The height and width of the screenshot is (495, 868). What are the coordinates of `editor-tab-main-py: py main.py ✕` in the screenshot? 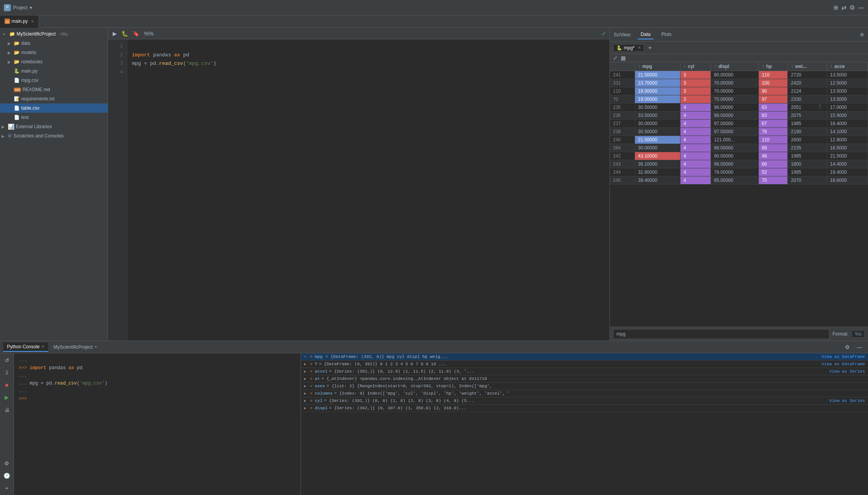 It's located at (19, 22).